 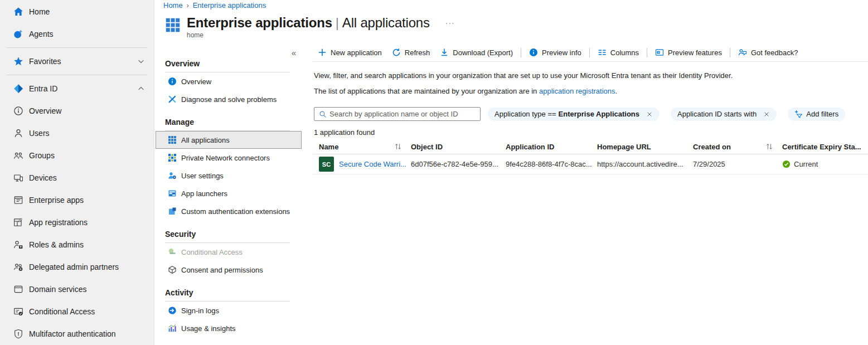 I want to click on toolbar-item-label: Preview info, so click(x=562, y=52).